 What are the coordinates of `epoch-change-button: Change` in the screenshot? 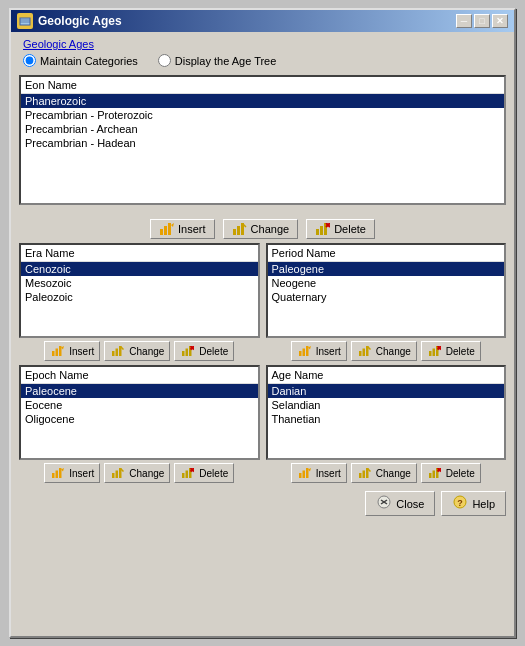 It's located at (137, 473).